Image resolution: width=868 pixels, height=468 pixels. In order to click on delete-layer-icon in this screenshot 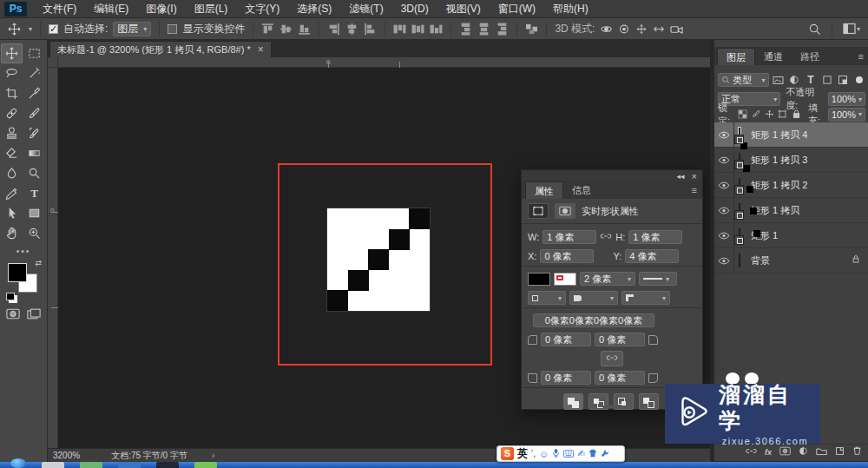, I will do `click(858, 452)`.